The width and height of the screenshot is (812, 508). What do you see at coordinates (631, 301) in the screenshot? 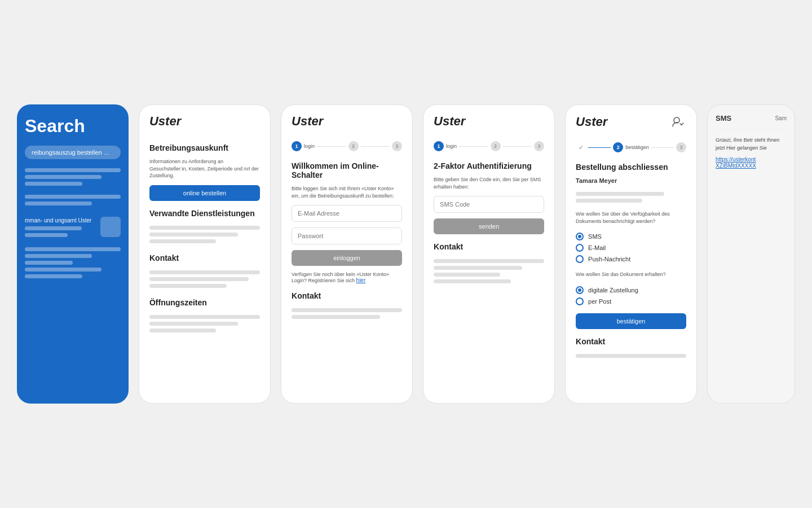
I see `radio-post: per Post` at bounding box center [631, 301].